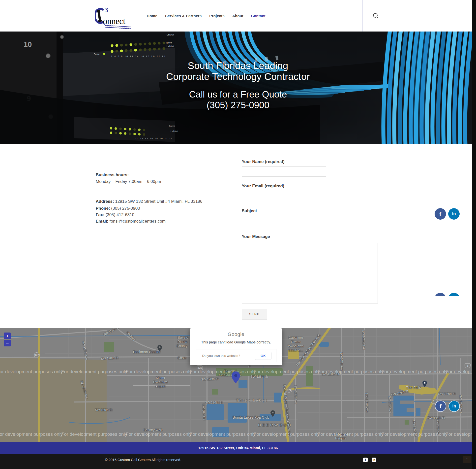 This screenshot has height=469, width=476. I want to click on message-label: Your Message, so click(256, 237).